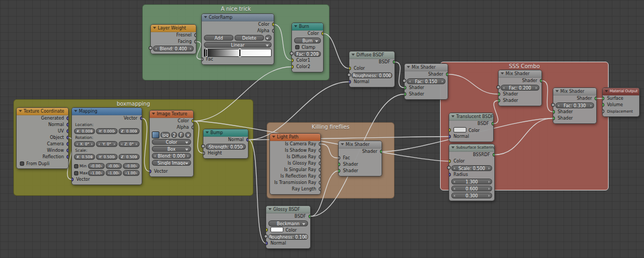 This screenshot has height=258, width=644. What do you see at coordinates (320, 144) in the screenshot?
I see `is-camera-ray-output-socket` at bounding box center [320, 144].